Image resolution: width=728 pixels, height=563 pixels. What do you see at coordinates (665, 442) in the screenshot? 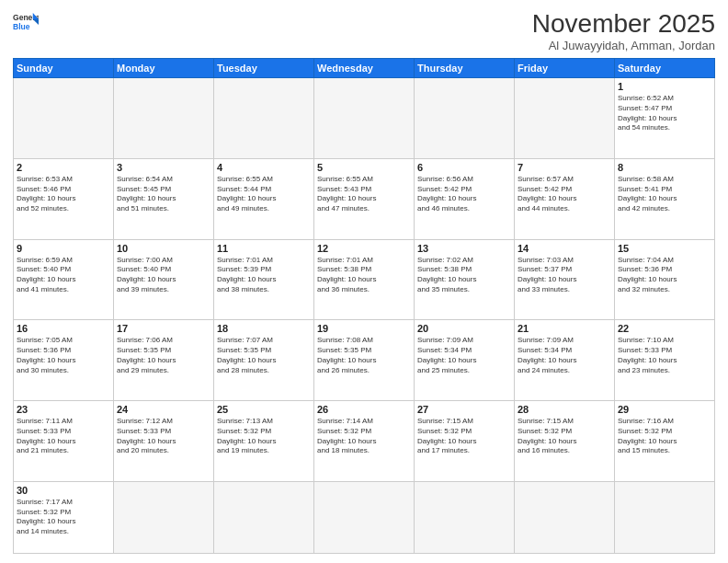
I see `calendar-cell: 29Sunrise: 7:16 AM Sunset: 5:32 PM Dayli…` at bounding box center [665, 442].